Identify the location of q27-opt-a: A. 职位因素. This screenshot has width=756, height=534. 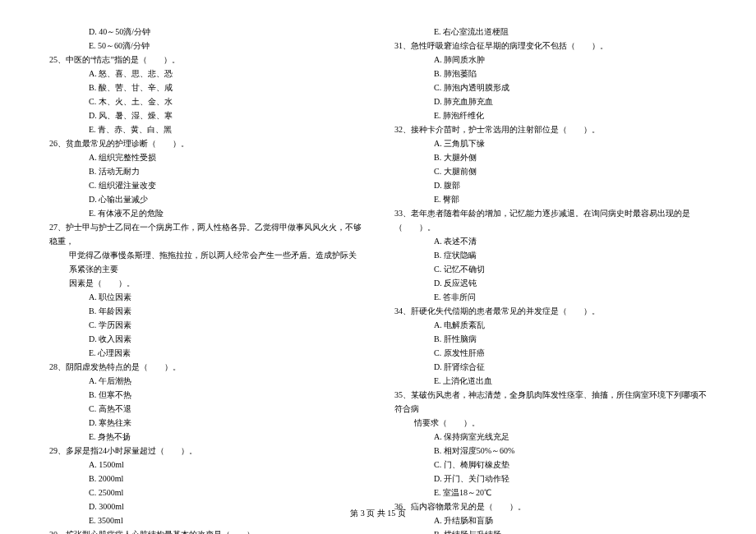
(205, 297).